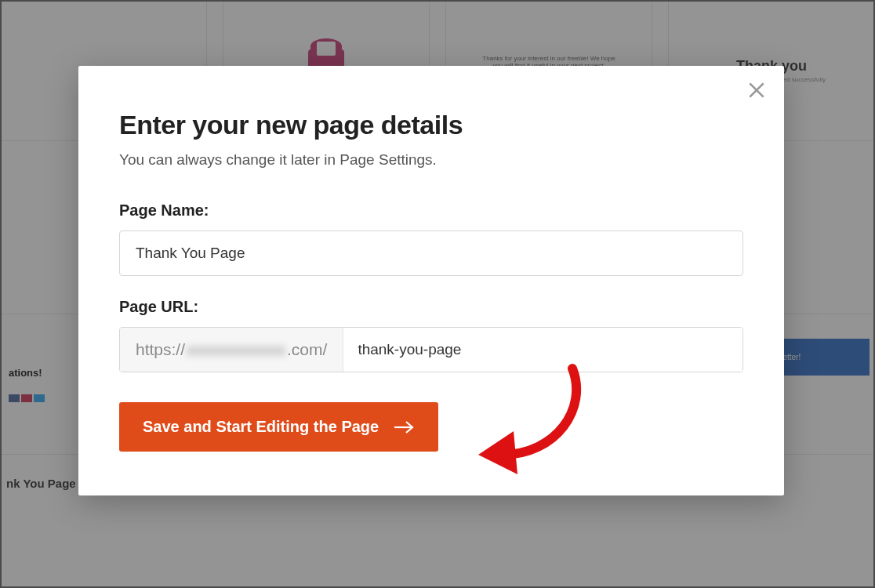 This screenshot has width=875, height=588. I want to click on page-url-label: Page URL:, so click(431, 307).